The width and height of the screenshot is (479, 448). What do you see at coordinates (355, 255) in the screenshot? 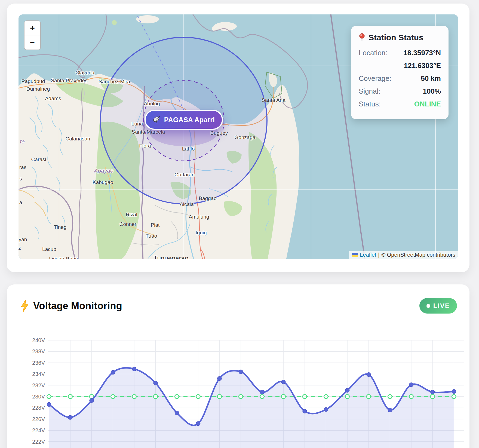
I see `ukraine-flag-icon` at bounding box center [355, 255].